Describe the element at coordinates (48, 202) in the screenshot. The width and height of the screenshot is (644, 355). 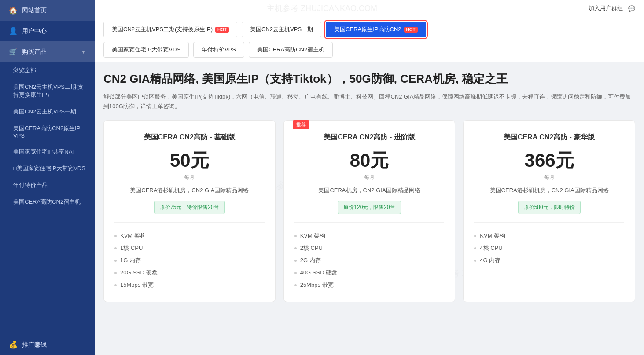
I see `sidebar-item-cera-host: 美国CERA高防CN2宿主机` at that location.